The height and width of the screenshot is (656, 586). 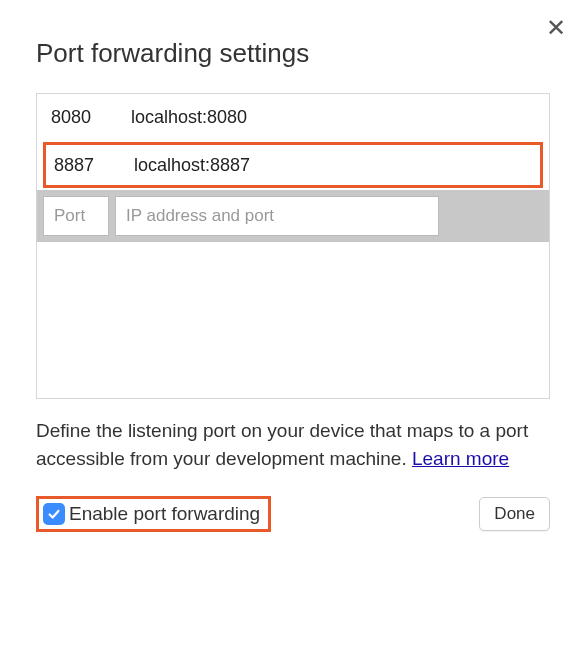 What do you see at coordinates (293, 444) in the screenshot?
I see `description-text: Define the listening port on your device…` at bounding box center [293, 444].